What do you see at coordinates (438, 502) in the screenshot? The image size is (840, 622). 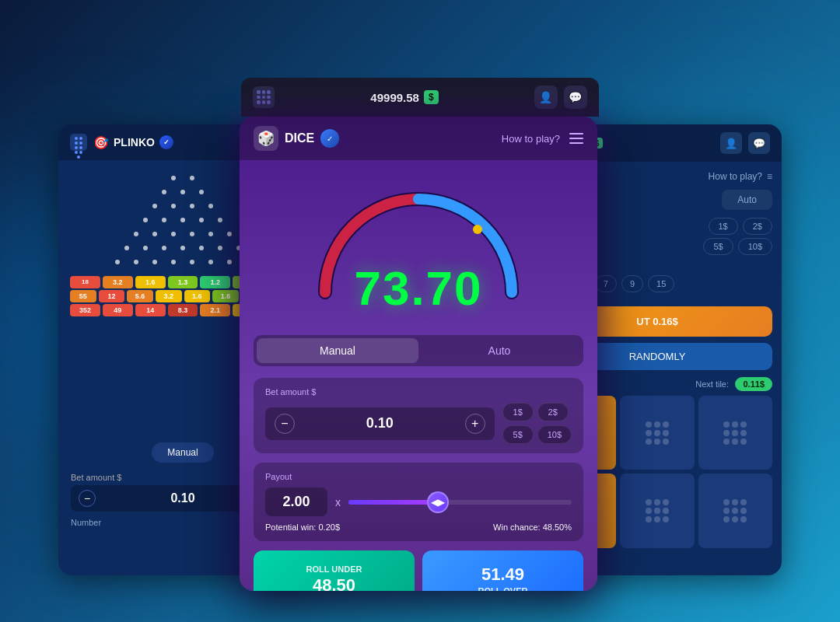 I see `slider-thumb: ◀▶` at bounding box center [438, 502].